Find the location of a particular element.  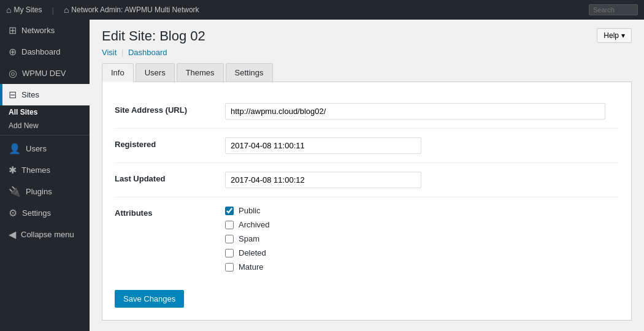

sites-icon: ⊟ is located at coordinates (12, 94).